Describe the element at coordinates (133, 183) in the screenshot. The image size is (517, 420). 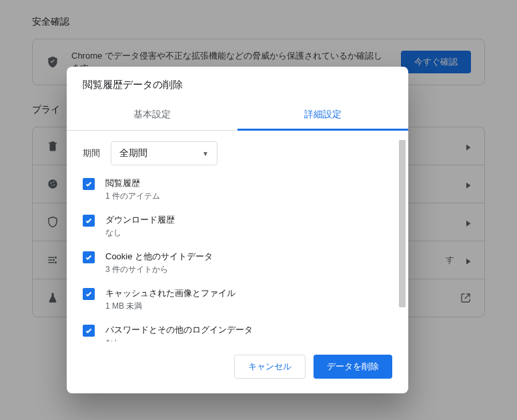
I see `option-title: 閲覧履歴` at that location.